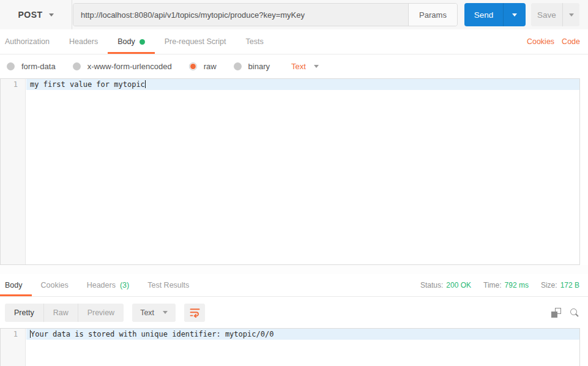 Image resolution: width=588 pixels, height=366 pixels. What do you see at coordinates (24, 313) in the screenshot?
I see `view-pretty-button: Pretty` at bounding box center [24, 313].